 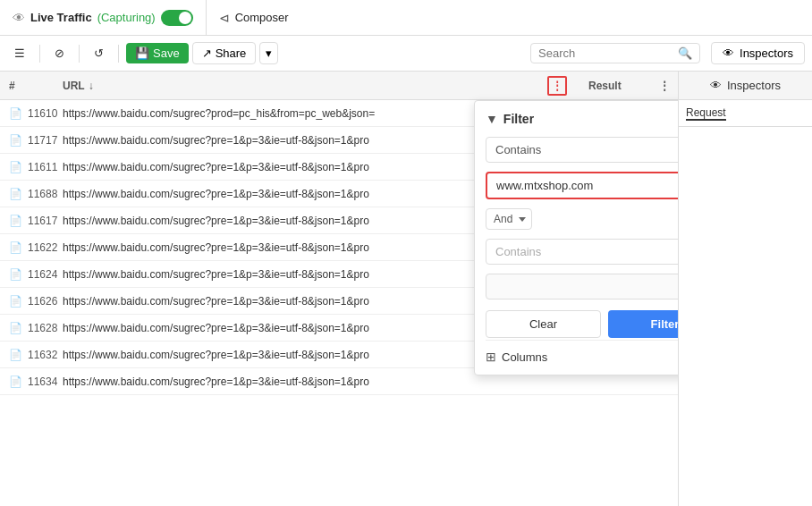 I want to click on search-icon: 🔍, so click(x=685, y=54).